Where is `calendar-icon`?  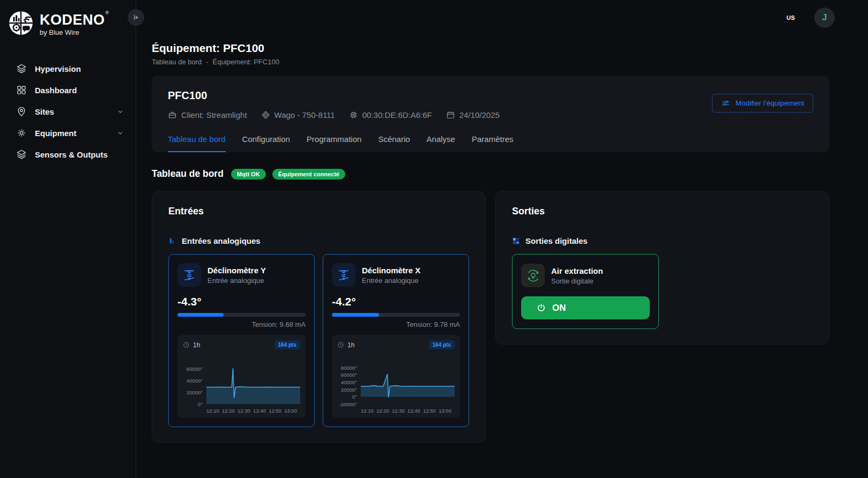 calendar-icon is located at coordinates (450, 115).